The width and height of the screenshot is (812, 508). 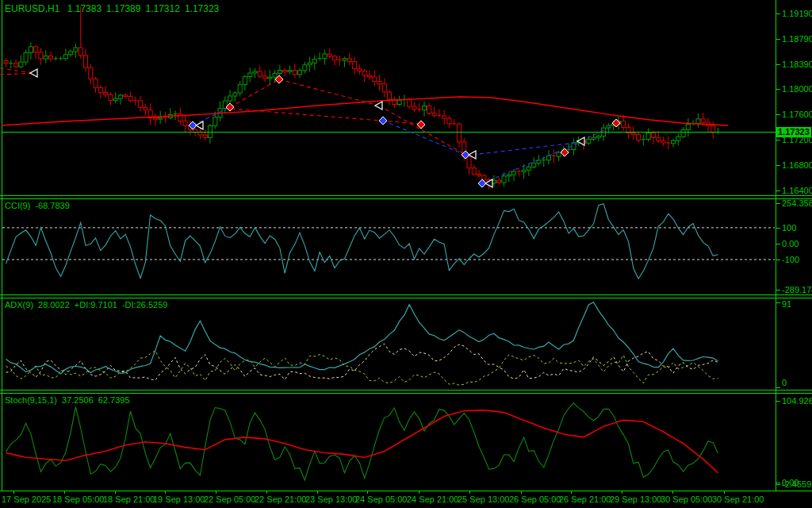 What do you see at coordinates (201, 9) in the screenshot?
I see `ohlc-close: 1.17323` at bounding box center [201, 9].